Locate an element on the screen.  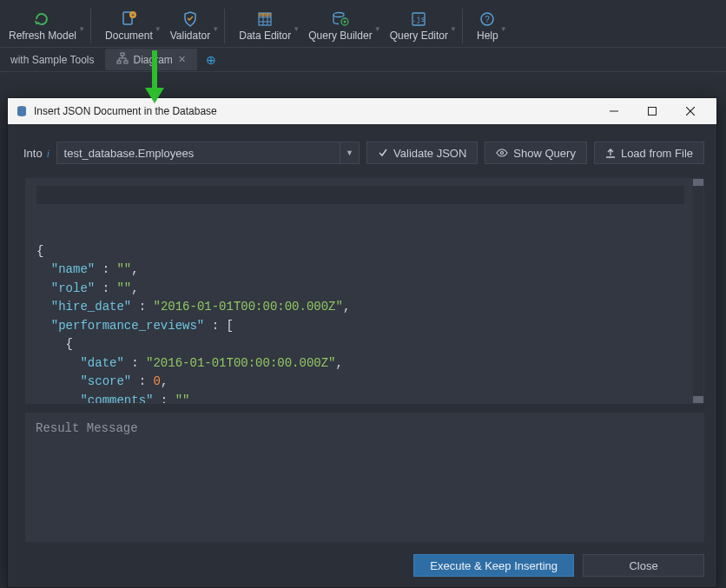
close-button: Close is located at coordinates (644, 565).